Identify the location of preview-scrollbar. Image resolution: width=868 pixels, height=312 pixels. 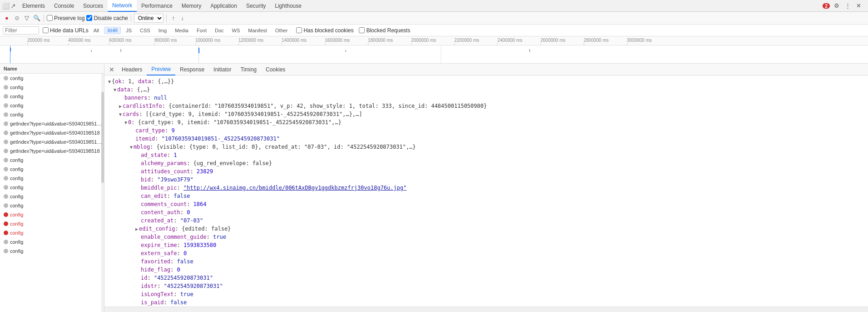
(486, 309).